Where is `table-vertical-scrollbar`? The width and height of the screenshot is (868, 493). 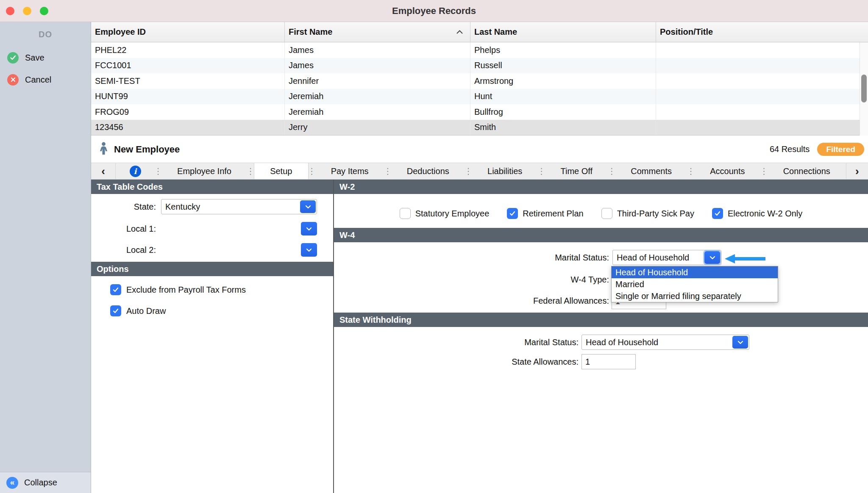
table-vertical-scrollbar is located at coordinates (864, 89).